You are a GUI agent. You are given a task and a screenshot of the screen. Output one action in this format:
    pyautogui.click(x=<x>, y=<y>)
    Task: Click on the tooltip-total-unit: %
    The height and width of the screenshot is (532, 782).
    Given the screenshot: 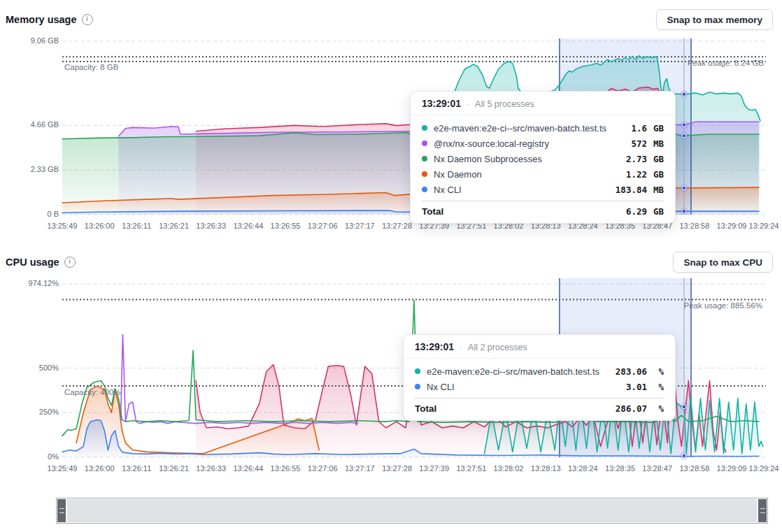 What is the action you would take?
    pyautogui.click(x=655, y=408)
    